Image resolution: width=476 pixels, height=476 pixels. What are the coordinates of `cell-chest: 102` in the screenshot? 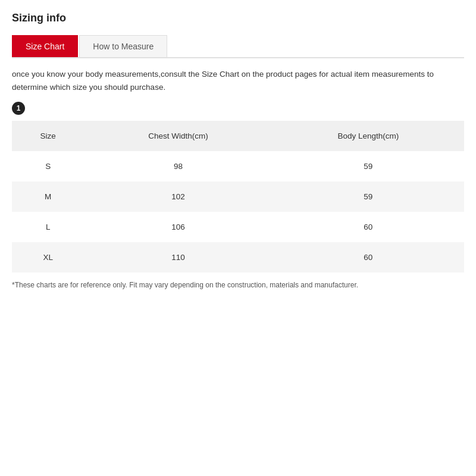 It's located at (178, 196).